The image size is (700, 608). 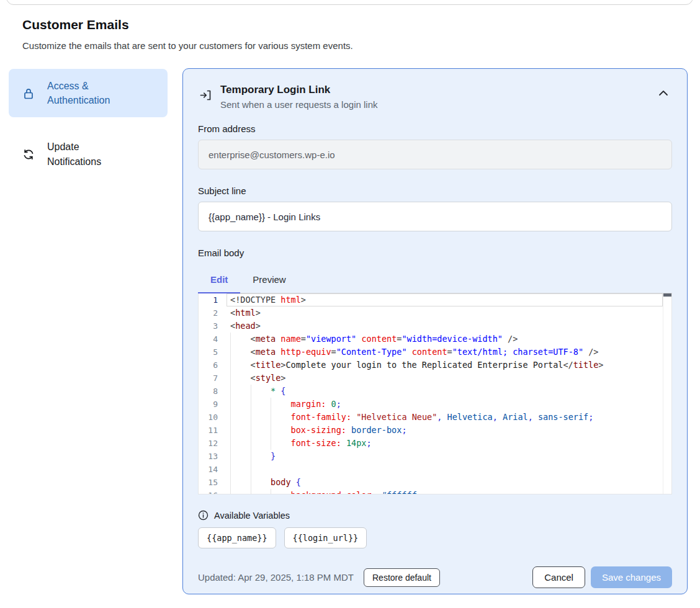 I want to click on code-line-8: 8 * {, so click(x=435, y=391).